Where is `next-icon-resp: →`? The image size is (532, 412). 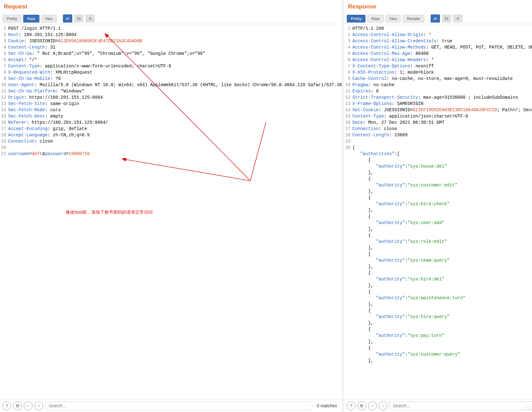 next-icon-resp: → is located at coordinates (383, 406).